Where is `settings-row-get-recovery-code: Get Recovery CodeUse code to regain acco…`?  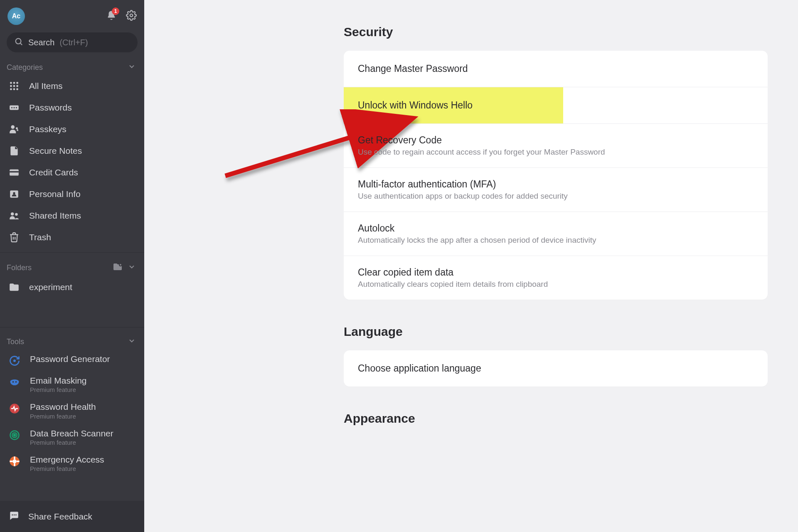
settings-row-get-recovery-code: Get Recovery CodeUse code to regain acco… is located at coordinates (556, 146).